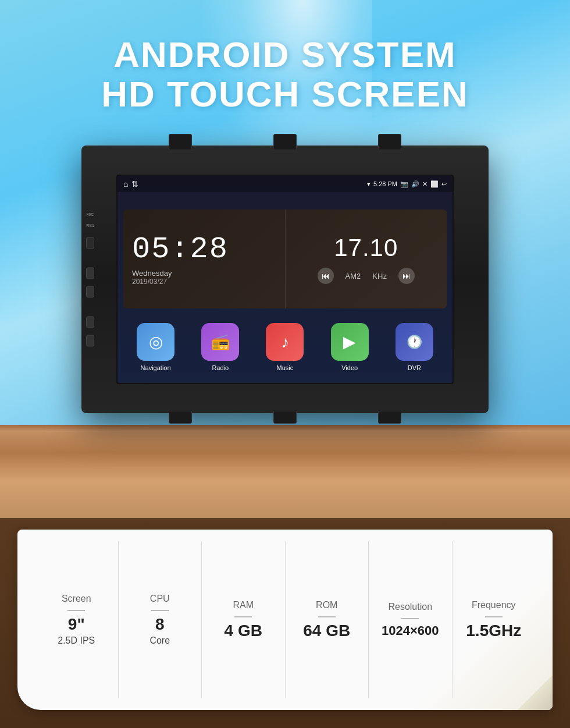  Describe the element at coordinates (425, 184) in the screenshot. I see `close-icon: ✕` at that location.